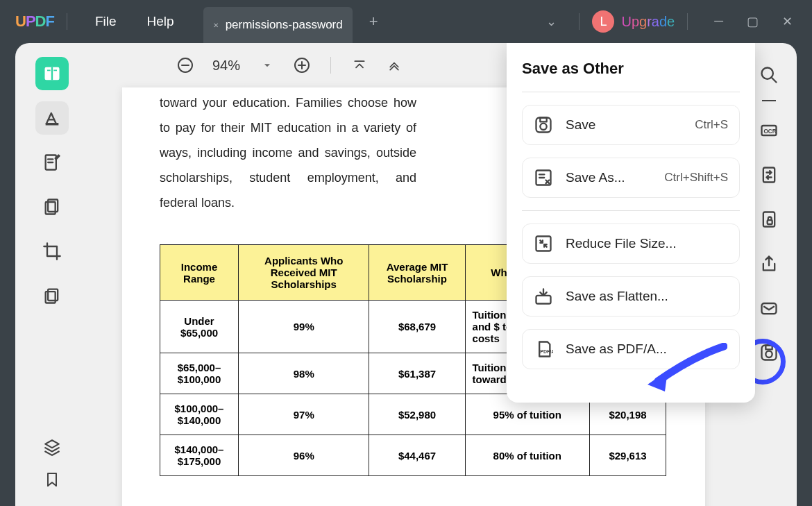 This screenshot has width=812, height=506. What do you see at coordinates (35, 22) in the screenshot?
I see `app-logo: UPDF` at bounding box center [35, 22].